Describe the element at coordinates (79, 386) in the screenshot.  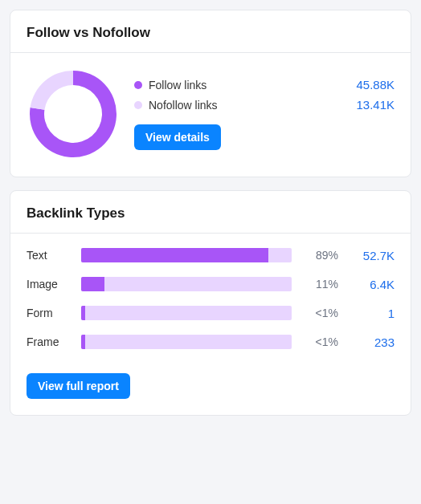
I see `view-full-report-button: View full report` at that location.